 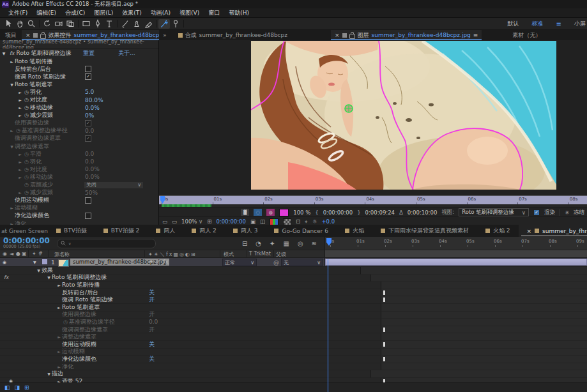 I want to click on menu-item: 帮助(H), so click(x=239, y=13).